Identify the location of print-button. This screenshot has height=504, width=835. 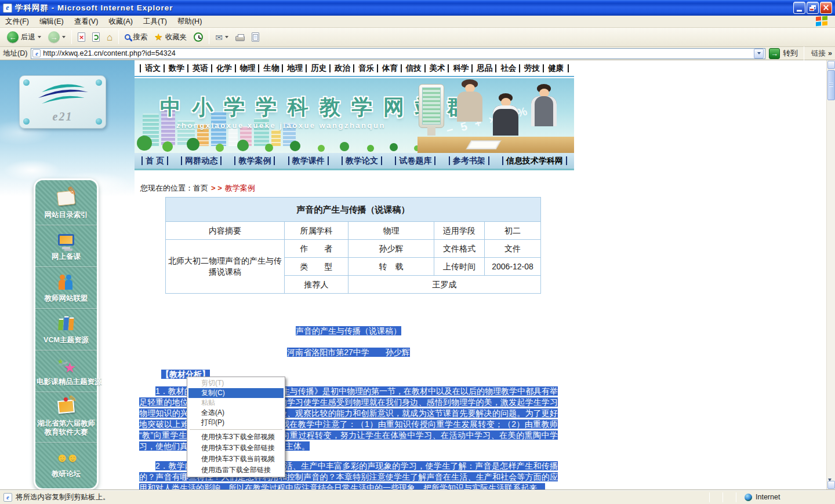
(240, 37).